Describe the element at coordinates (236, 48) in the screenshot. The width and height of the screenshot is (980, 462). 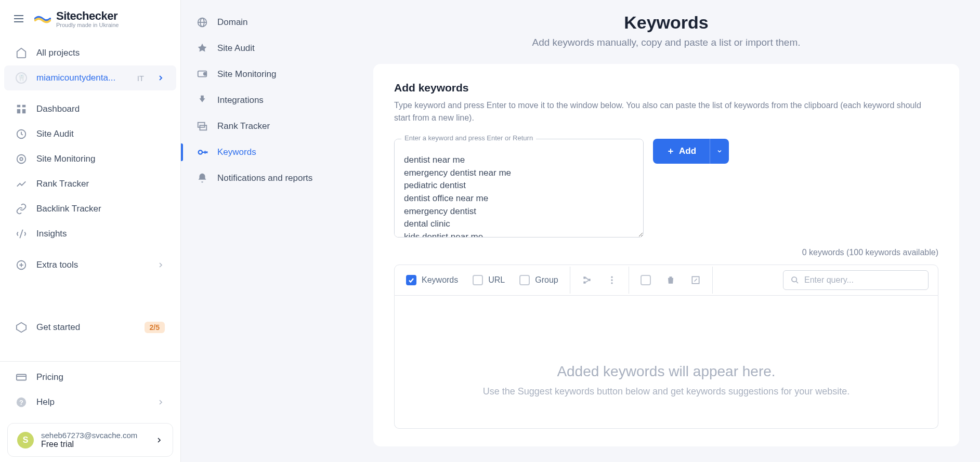
I see `nav2-label: Site Audit` at that location.